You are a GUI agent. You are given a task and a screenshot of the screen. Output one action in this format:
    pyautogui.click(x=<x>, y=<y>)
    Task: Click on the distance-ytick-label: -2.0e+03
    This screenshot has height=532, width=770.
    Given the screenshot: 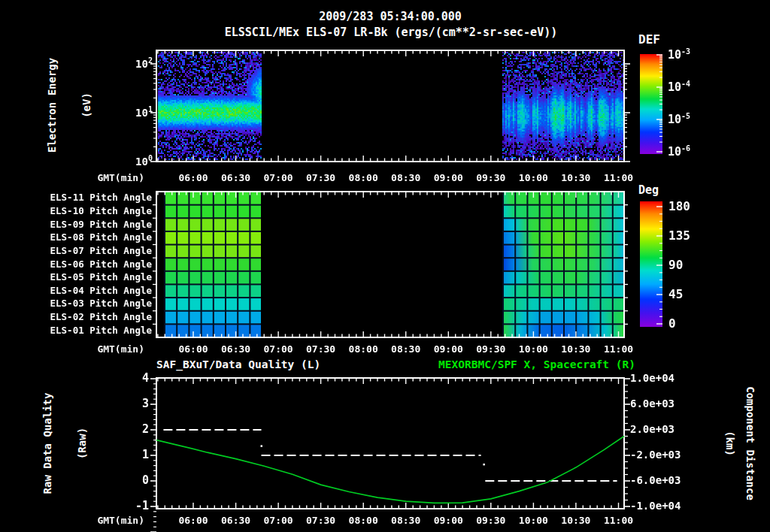 What is the action you would take?
    pyautogui.click(x=664, y=455)
    